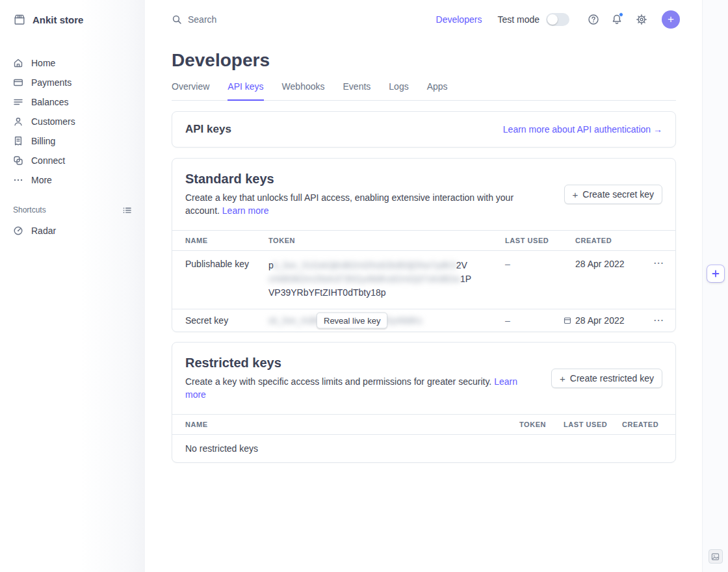  Describe the element at coordinates (716, 274) in the screenshot. I see `side-panel-add-button` at that location.